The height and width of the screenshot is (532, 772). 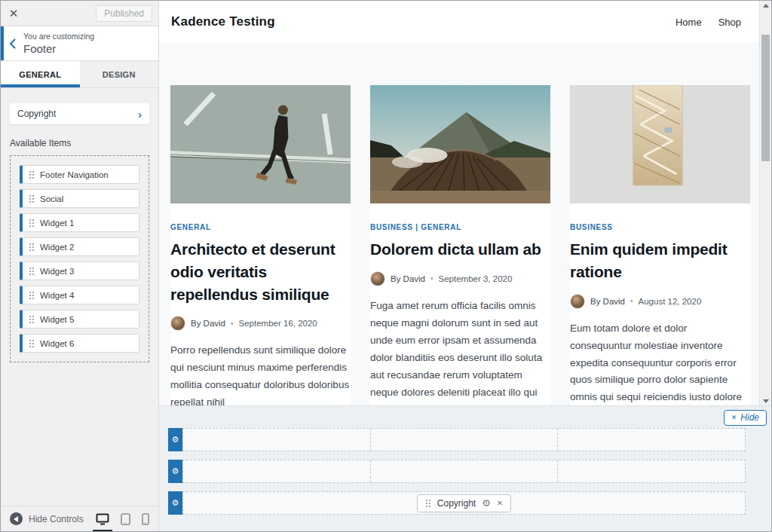 I want to click on widget-label: Copyright, so click(x=457, y=503).